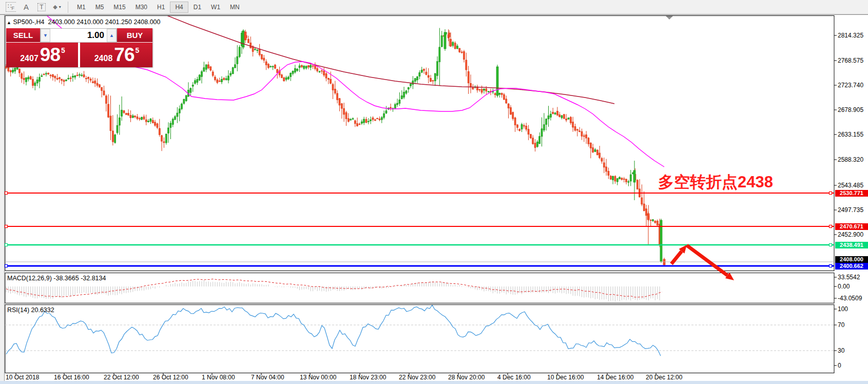  Describe the element at coordinates (318, 377) in the screenshot. I see `date-label: 13 Nov 00:00` at that location.